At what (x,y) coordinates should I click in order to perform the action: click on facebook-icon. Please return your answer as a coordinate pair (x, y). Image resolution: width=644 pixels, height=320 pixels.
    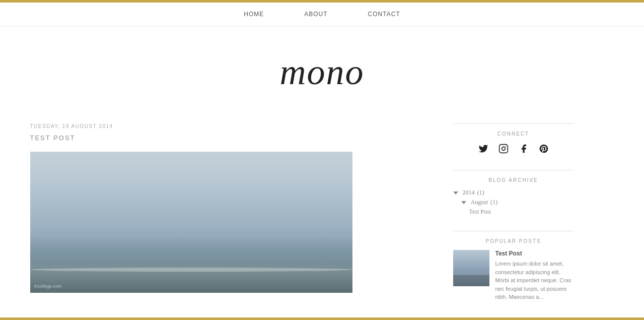
    Looking at the image, I should click on (524, 149).